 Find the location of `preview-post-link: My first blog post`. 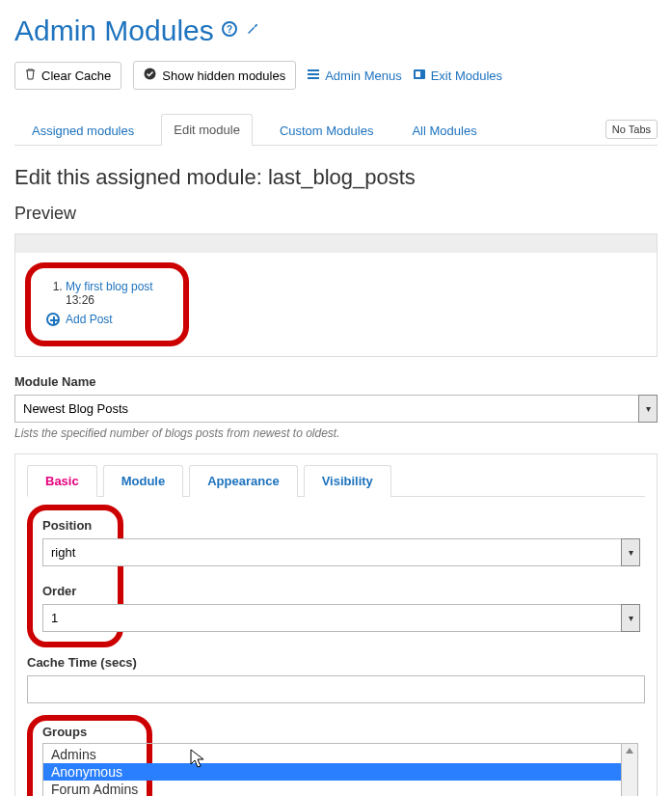

preview-post-link: My first blog post is located at coordinates (110, 287).